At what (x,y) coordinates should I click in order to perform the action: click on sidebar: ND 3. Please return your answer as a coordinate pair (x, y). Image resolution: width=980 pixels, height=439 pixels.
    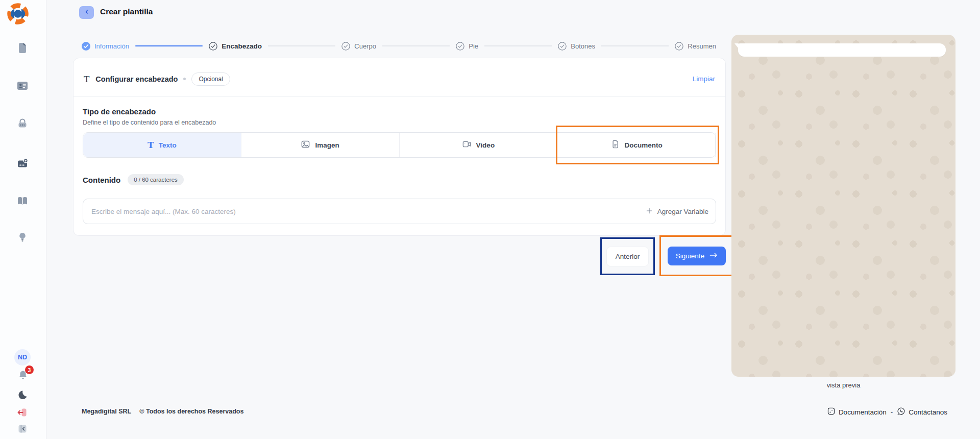
    Looking at the image, I should click on (23, 220).